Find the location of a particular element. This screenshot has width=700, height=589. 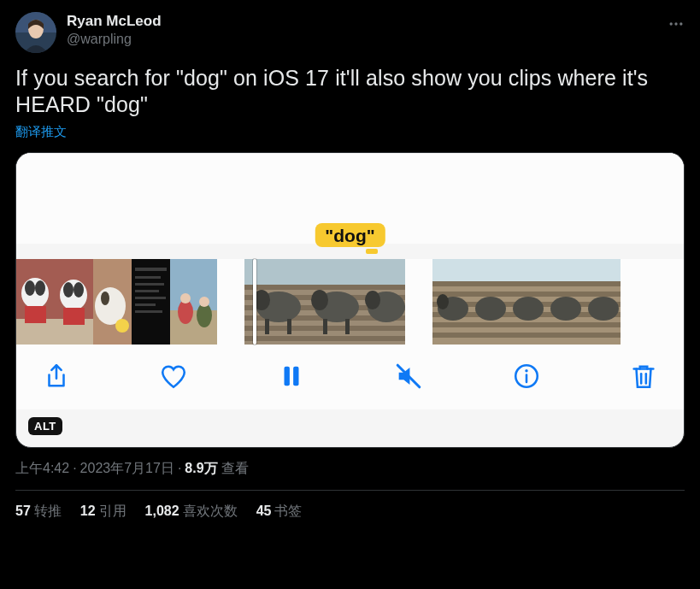

quotes-stat: 12引用 is located at coordinates (103, 511).